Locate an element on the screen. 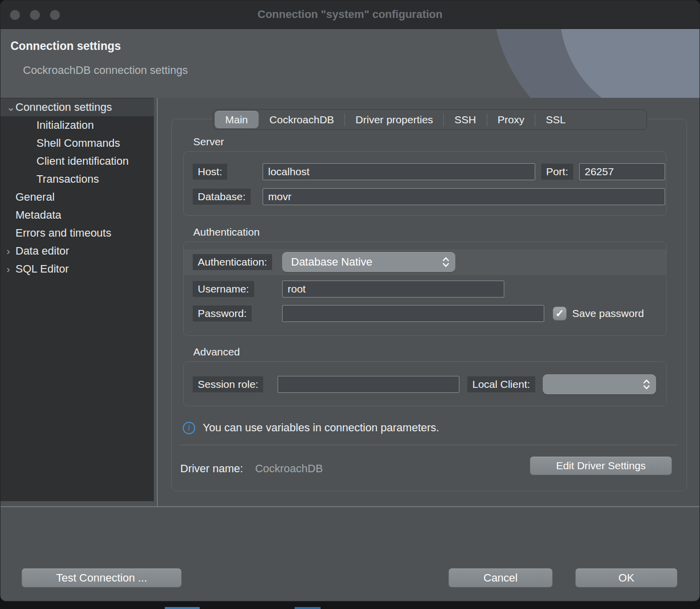 The image size is (700, 609). database-label: Database: is located at coordinates (222, 197).